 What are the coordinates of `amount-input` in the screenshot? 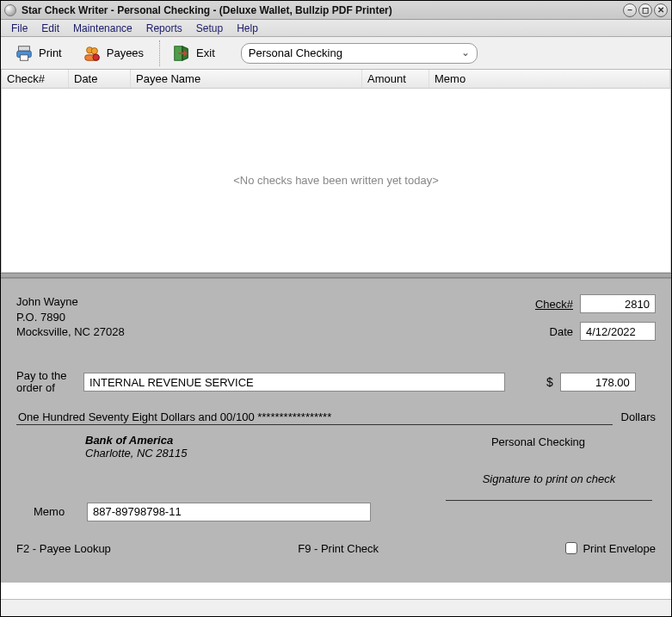 It's located at (598, 382).